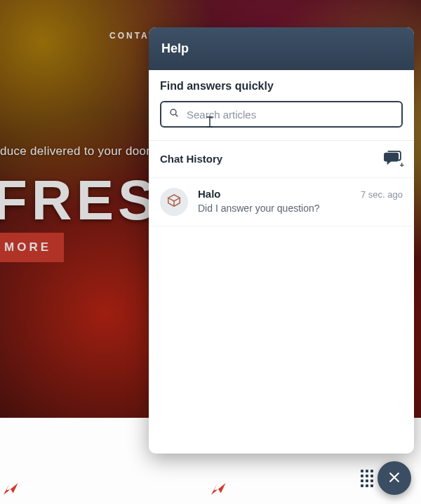  What do you see at coordinates (281, 105) in the screenshot?
I see `find-answers-section: Find answers quickly` at bounding box center [281, 105].